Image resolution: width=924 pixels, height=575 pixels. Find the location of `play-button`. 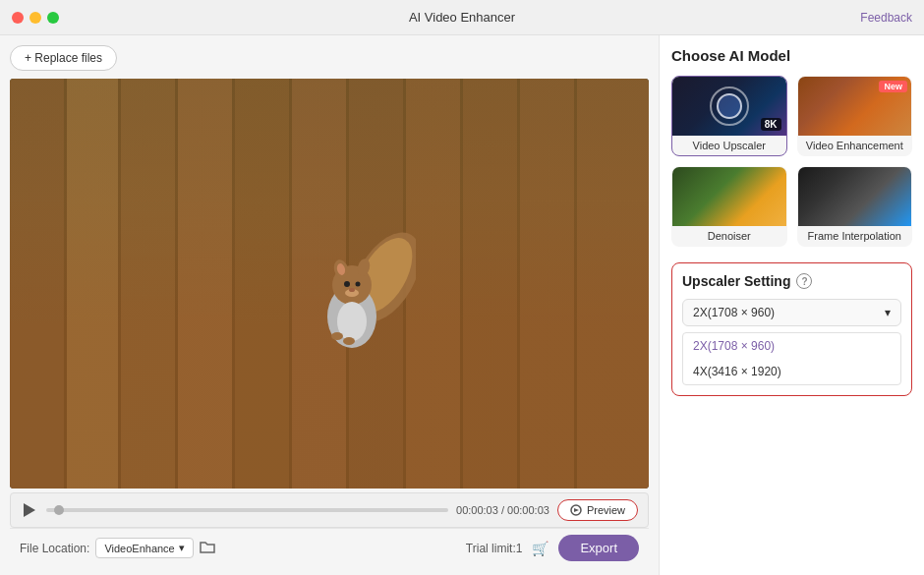

play-button is located at coordinates (29, 510).